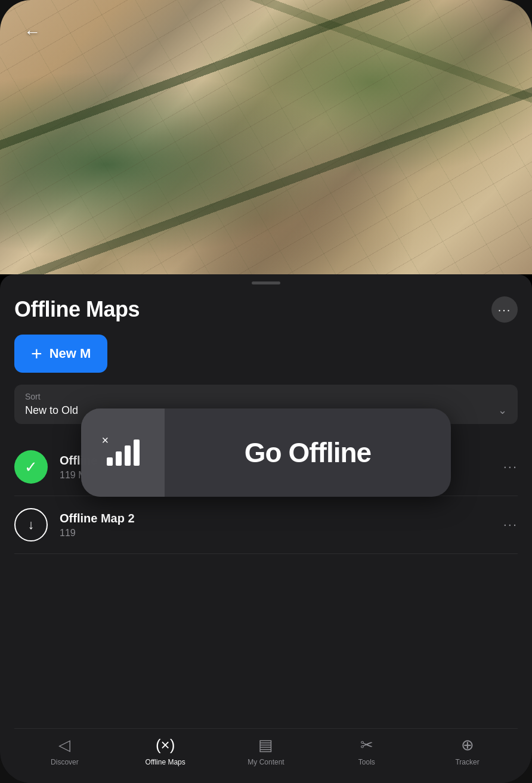  What do you see at coordinates (31, 467) in the screenshot?
I see `downloaded-icon: ✓` at bounding box center [31, 467].